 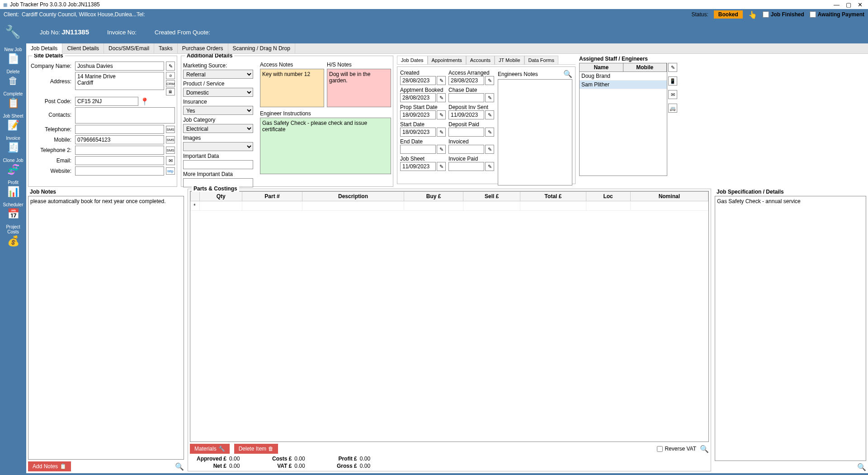 What do you see at coordinates (256, 449) in the screenshot?
I see `delete-item-button: Delete Item 🗑` at bounding box center [256, 449].